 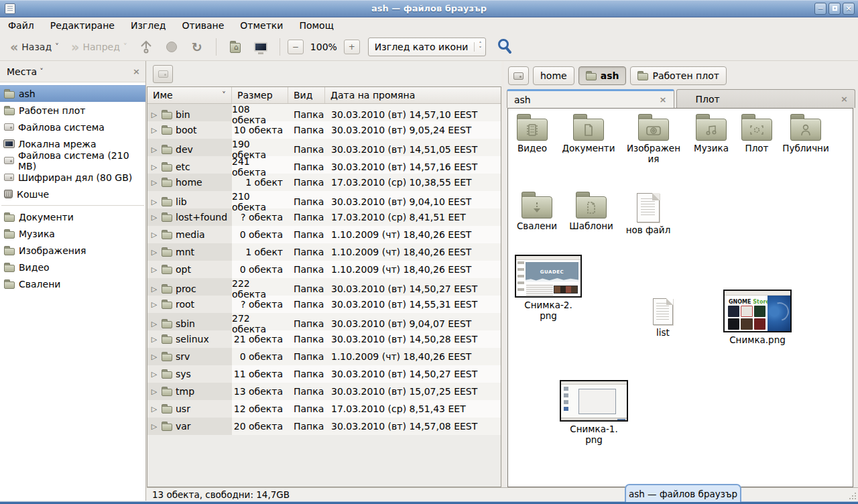 I want to click on table-row: ▷etc241 обектаПапка30.03.2010 (вт) 14,57…, so click(x=324, y=165).